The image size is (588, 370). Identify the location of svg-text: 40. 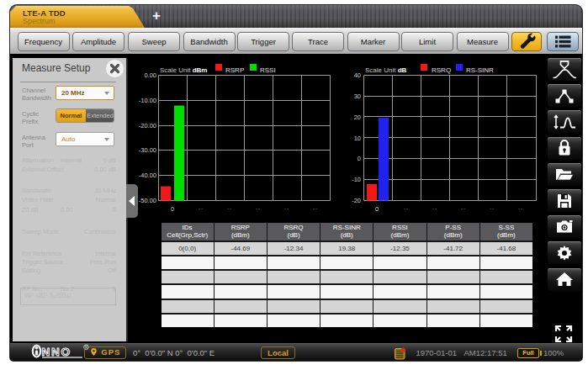
(358, 76).